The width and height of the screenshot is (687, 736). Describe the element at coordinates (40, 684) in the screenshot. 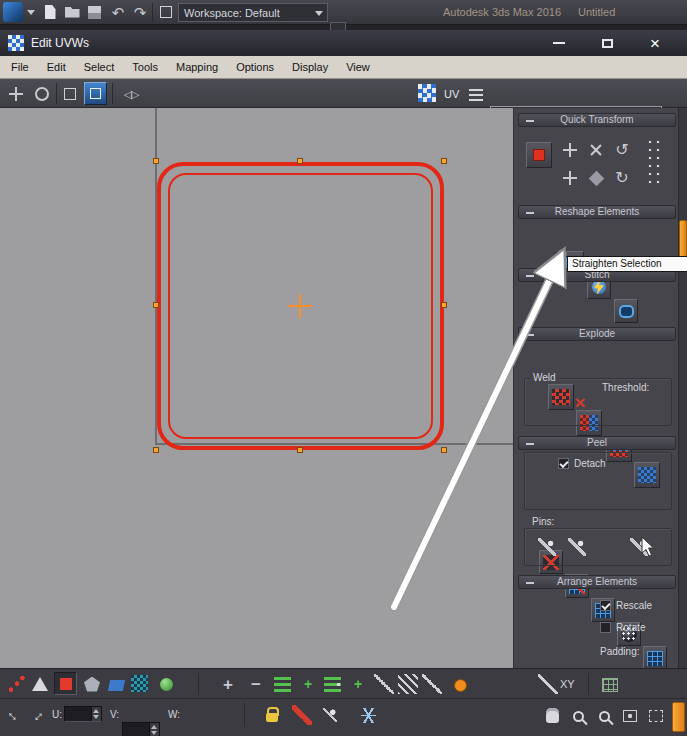

I see `edge-subobject-button` at that location.